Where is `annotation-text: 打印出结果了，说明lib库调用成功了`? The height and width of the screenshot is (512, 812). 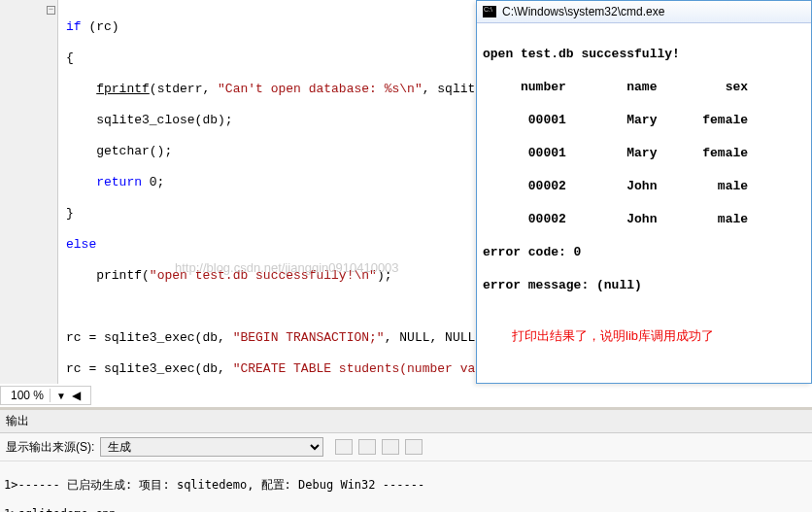 annotation-text: 打印出结果了，说明lib库调用成功了 is located at coordinates (644, 336).